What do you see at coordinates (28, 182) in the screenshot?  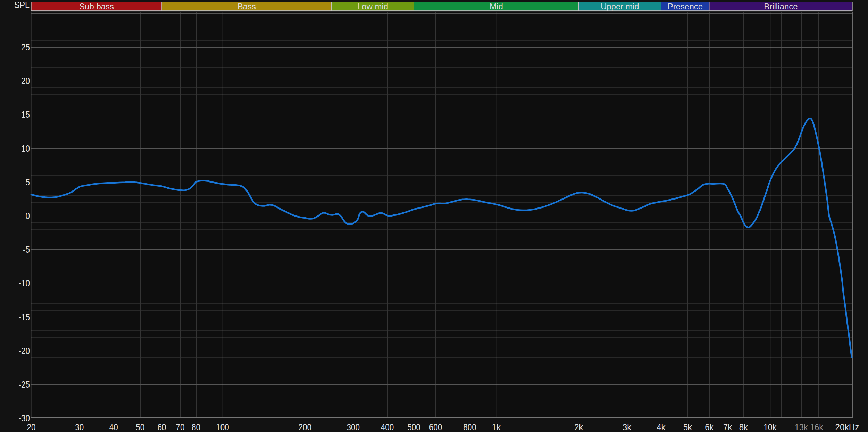 I see `svg-text: 5` at bounding box center [28, 182].